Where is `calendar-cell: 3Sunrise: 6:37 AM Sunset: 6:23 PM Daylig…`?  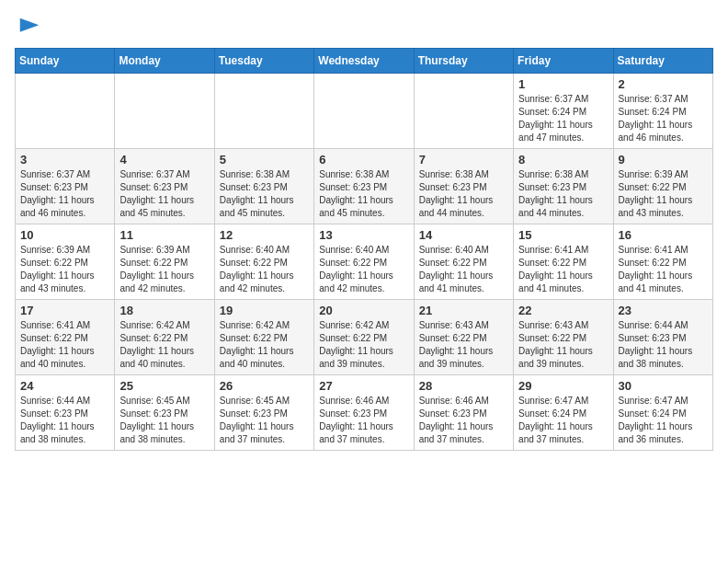 calendar-cell: 3Sunrise: 6:37 AM Sunset: 6:23 PM Daylig… is located at coordinates (65, 187).